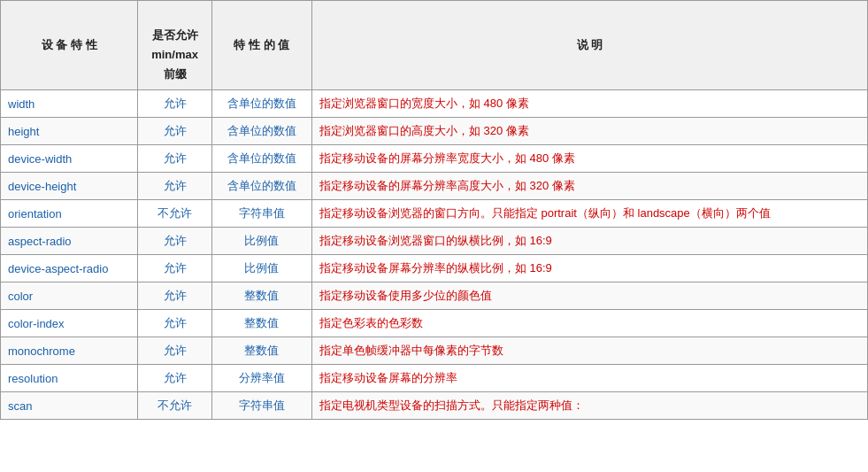  What do you see at coordinates (69, 379) in the screenshot?
I see `cell-feature: resolution` at bounding box center [69, 379].